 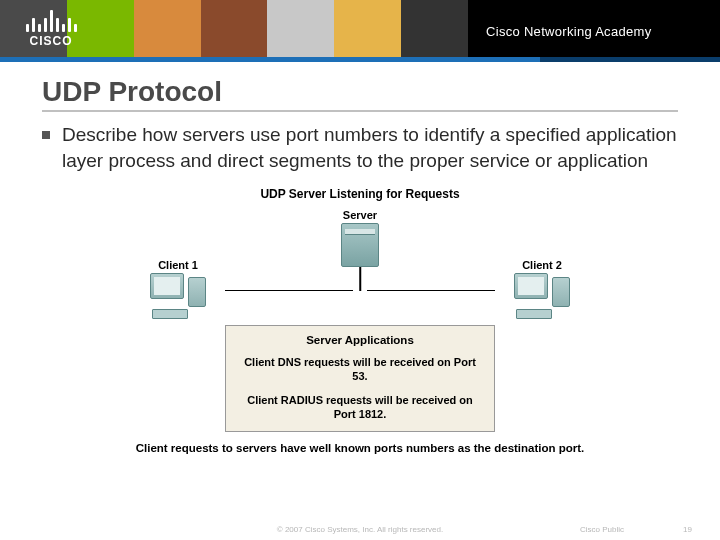 What do you see at coordinates (688, 530) in the screenshot?
I see `footer-page-number: 19` at bounding box center [688, 530].